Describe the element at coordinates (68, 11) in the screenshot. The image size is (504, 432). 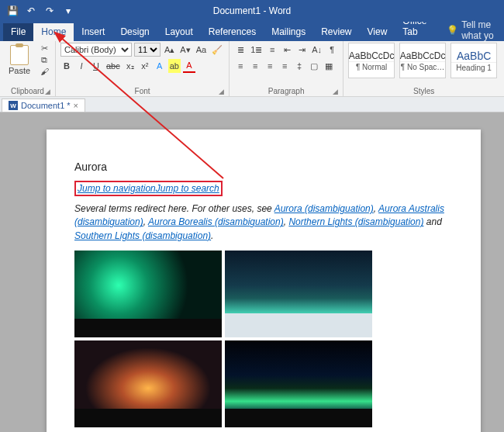
I see `qat-customize-icon: ▾` at that location.